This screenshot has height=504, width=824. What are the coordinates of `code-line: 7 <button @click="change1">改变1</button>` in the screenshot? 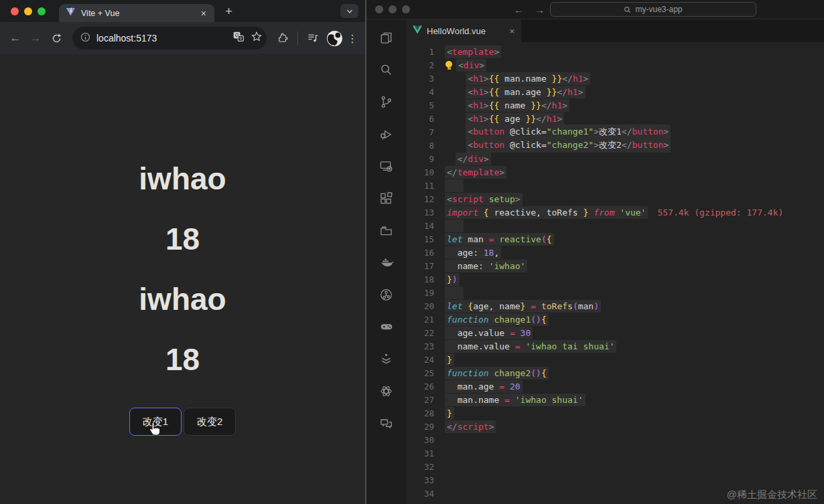 It's located at (615, 132).